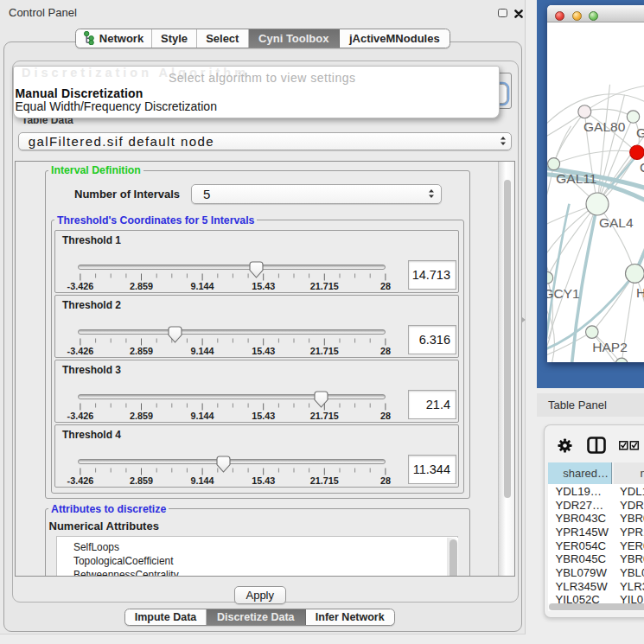  What do you see at coordinates (640, 133) in the screenshot?
I see `svg-text: GAL` at bounding box center [640, 133].